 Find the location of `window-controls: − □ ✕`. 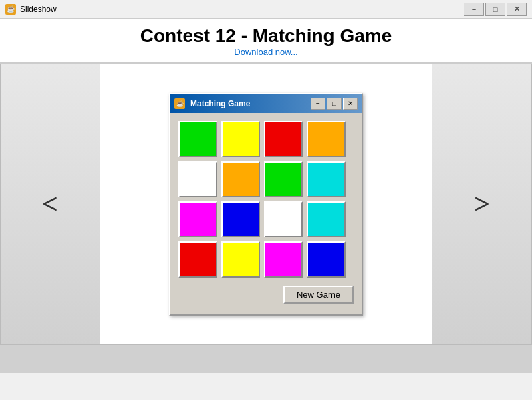

window-controls: − □ ✕ is located at coordinates (495, 9).